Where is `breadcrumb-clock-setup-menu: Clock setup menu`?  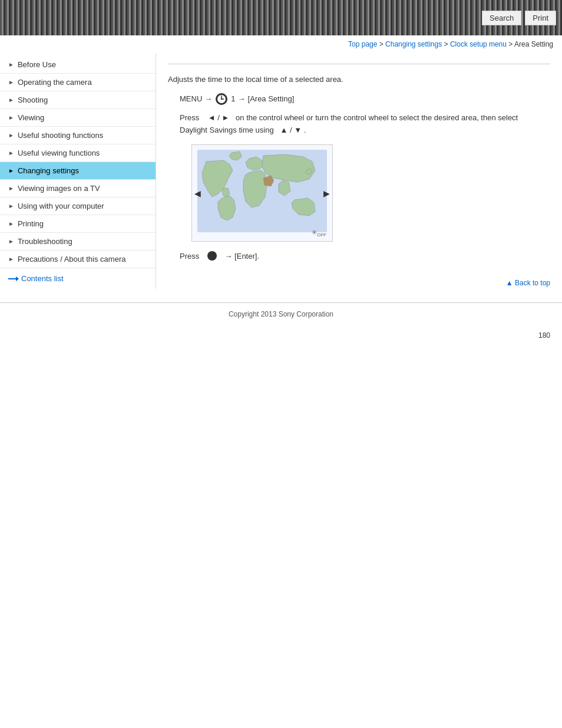 breadcrumb-clock-setup-menu: Clock setup menu is located at coordinates (478, 44).